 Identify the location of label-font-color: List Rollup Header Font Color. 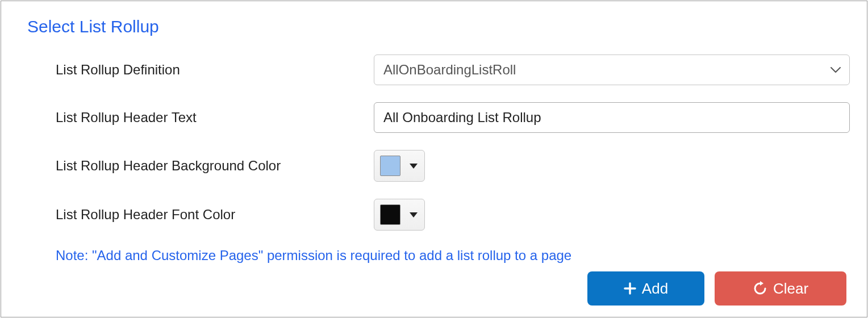
(215, 215).